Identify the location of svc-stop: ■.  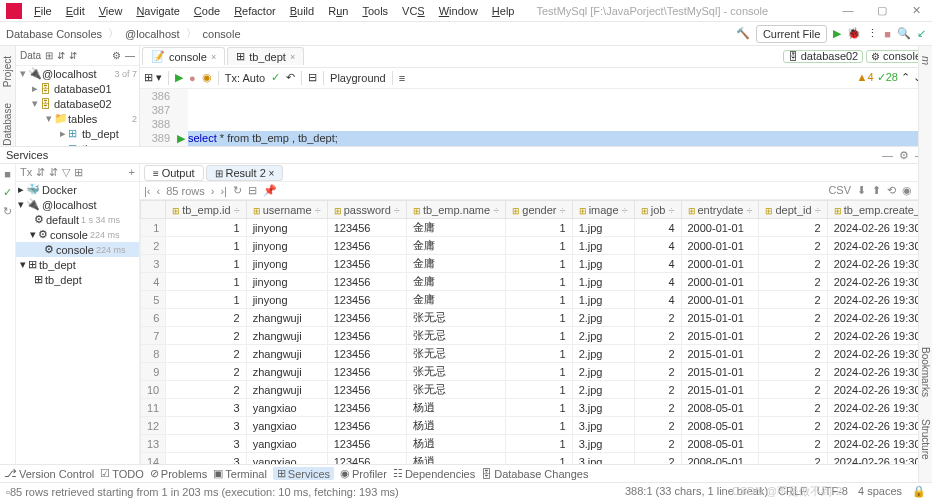
(8, 174).